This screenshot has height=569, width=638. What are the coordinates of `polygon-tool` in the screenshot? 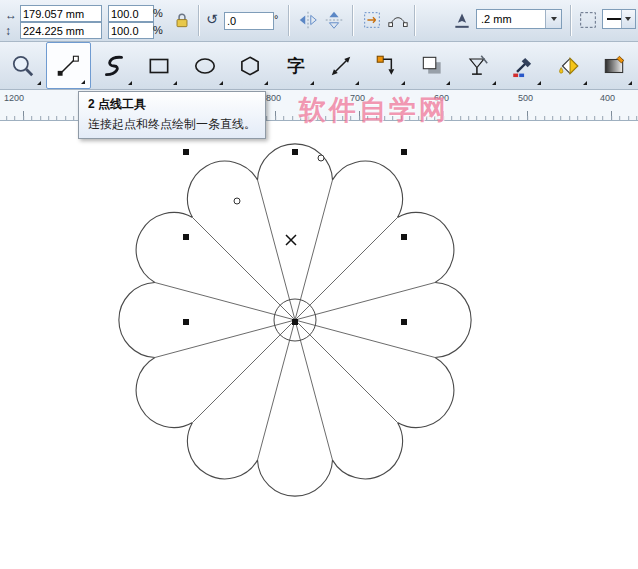 It's located at (251, 66).